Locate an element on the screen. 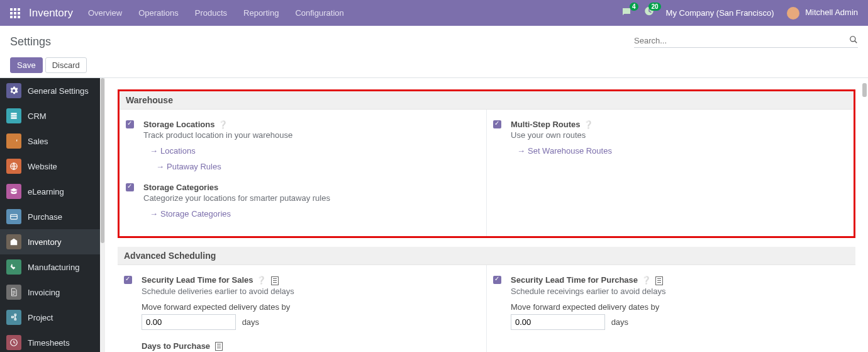 This screenshot has width=868, height=352. link-set-warehouse-routes: →Set Warehouse Routes is located at coordinates (561, 151).